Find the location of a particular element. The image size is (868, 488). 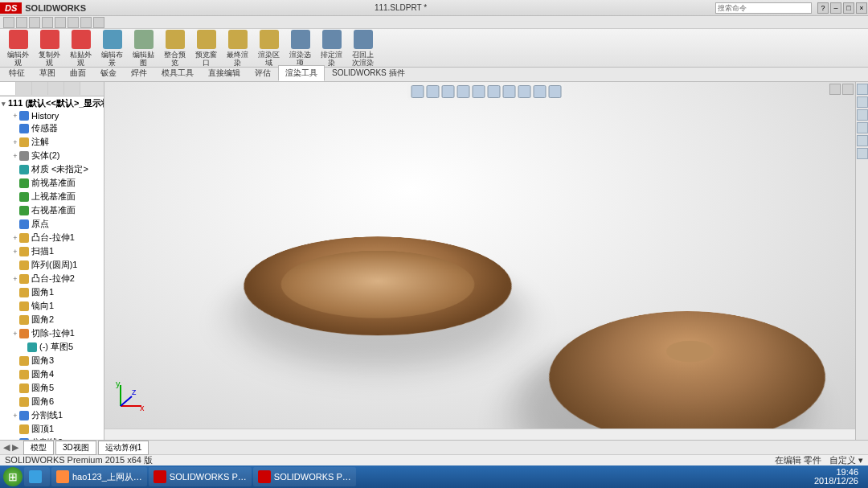

ribbon-button-4: 编辑贴 图 is located at coordinates (143, 48).